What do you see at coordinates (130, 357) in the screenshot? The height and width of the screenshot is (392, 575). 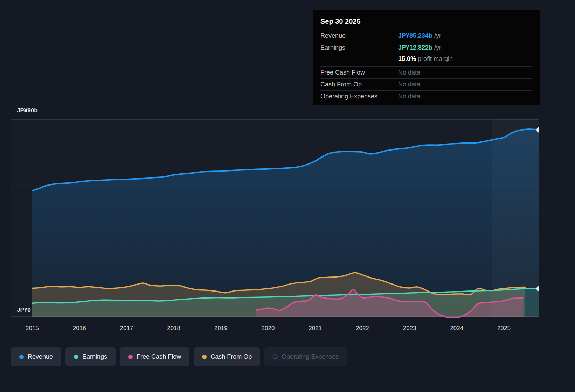 I see `free-cash-flow-series-dot-icon` at bounding box center [130, 357].